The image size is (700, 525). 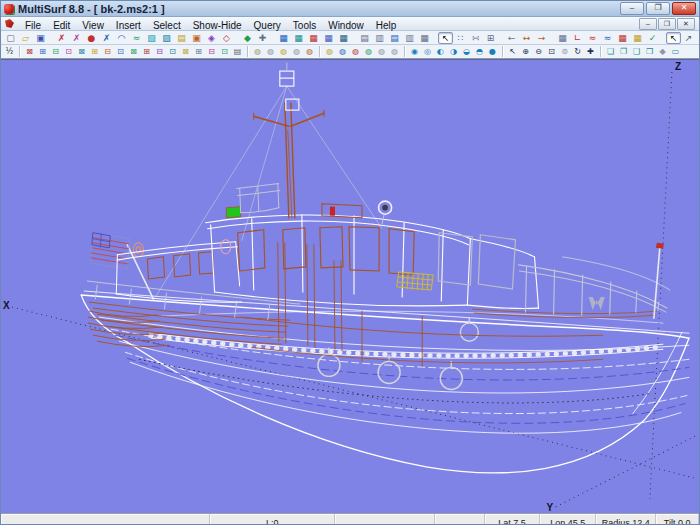 I want to click on menu-view: View, so click(x=93, y=26).